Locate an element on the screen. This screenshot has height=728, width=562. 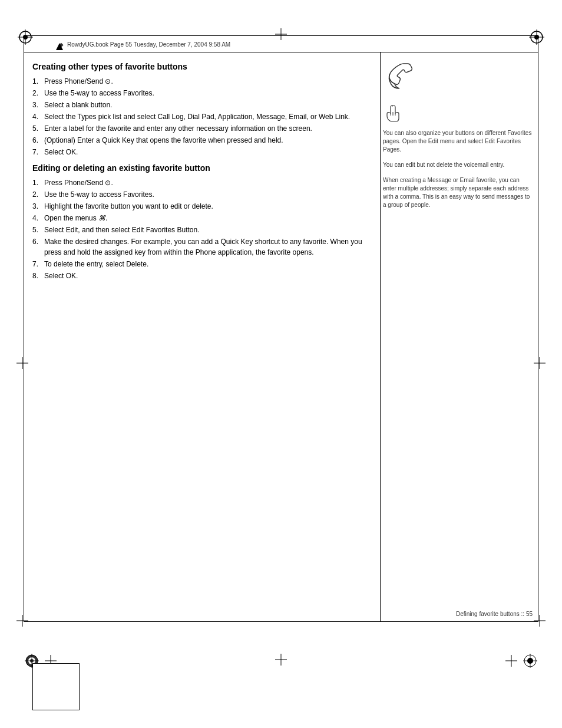
list-item: 5. Enter a label for the favorite and en… is located at coordinates (203, 129).